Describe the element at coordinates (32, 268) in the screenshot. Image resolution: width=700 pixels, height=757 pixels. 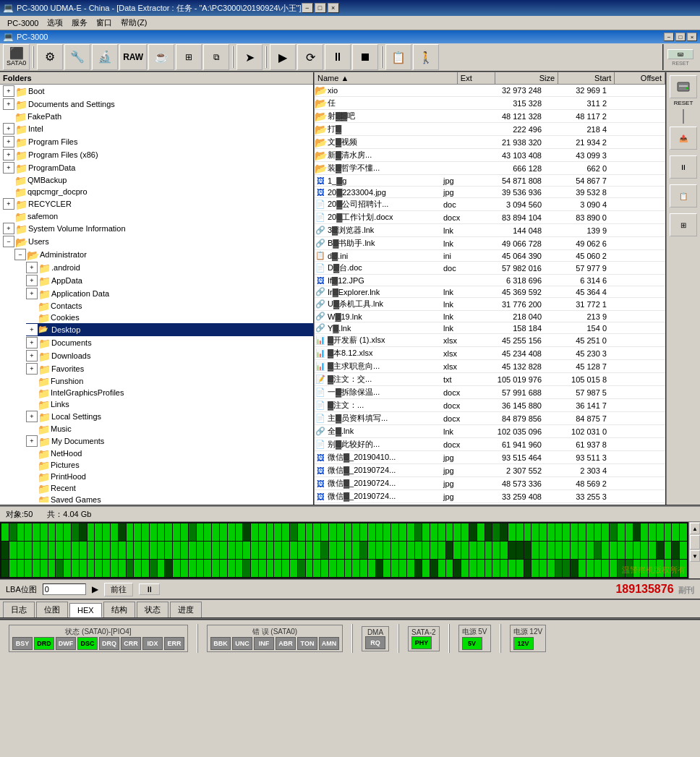
I see `expand-android: +` at that location.